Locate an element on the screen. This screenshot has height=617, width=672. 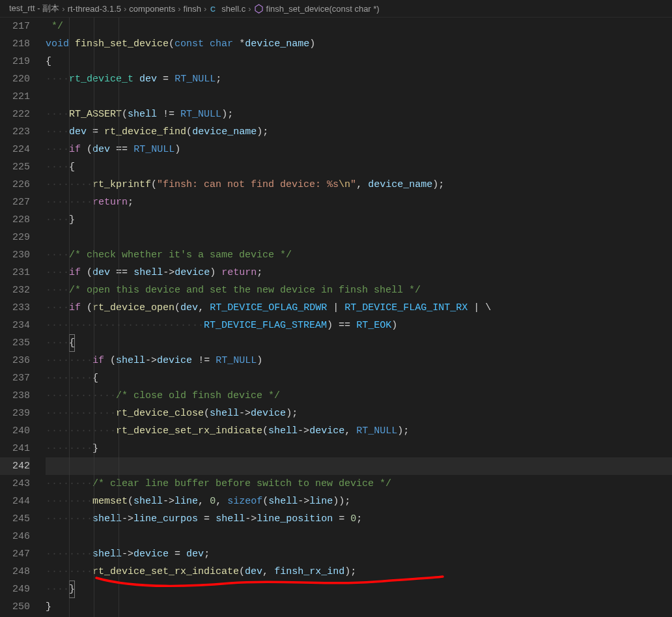
breadcrumb: test_rtt - 副本 › rt-thread-3.1.5 › compon… is located at coordinates (336, 9).